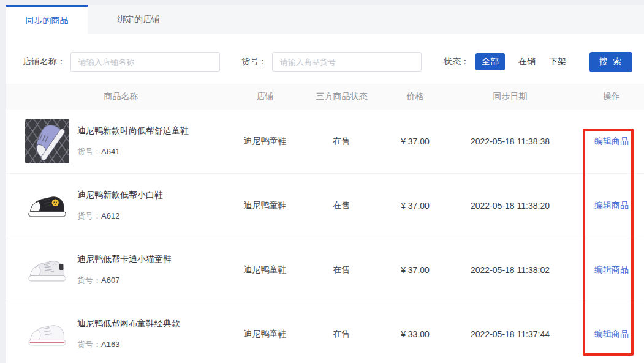  I want to click on table-header: 商品名称 店铺 三方商品状态 价格 同步日期 操作, so click(325, 97).